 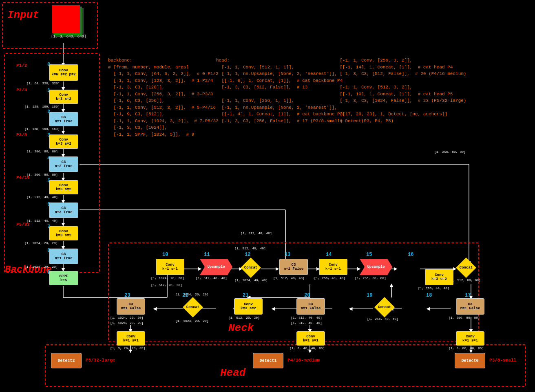 What do you see at coordinates (166, 285) in the screenshot?
I see `node-10-dim2: [1, 512, 20, 20]` at bounding box center [166, 285].